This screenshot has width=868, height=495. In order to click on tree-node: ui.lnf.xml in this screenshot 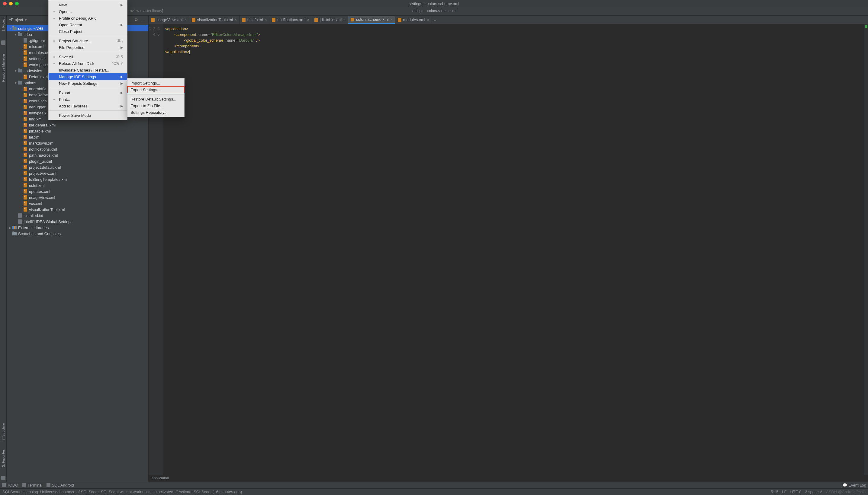, I will do `click(78, 185)`.